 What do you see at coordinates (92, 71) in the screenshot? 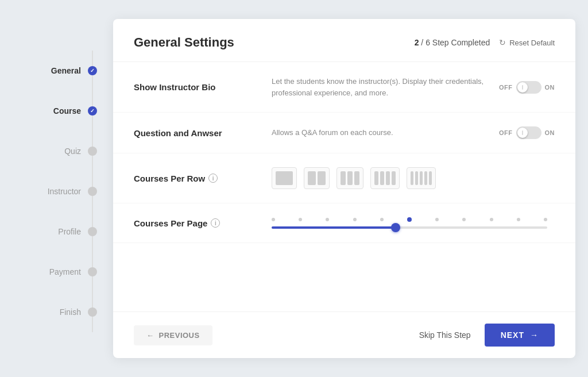
I see `step-dot-general` at bounding box center [92, 71].